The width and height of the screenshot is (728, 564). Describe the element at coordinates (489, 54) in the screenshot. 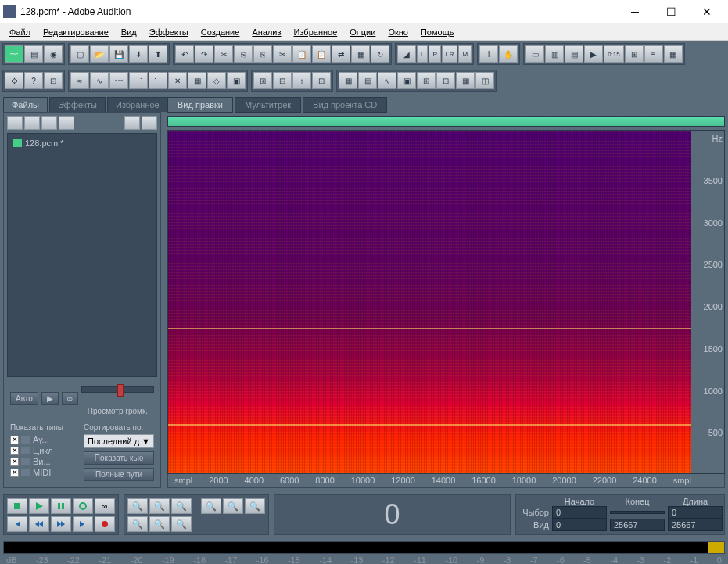

I see `cursor-icon: I` at that location.